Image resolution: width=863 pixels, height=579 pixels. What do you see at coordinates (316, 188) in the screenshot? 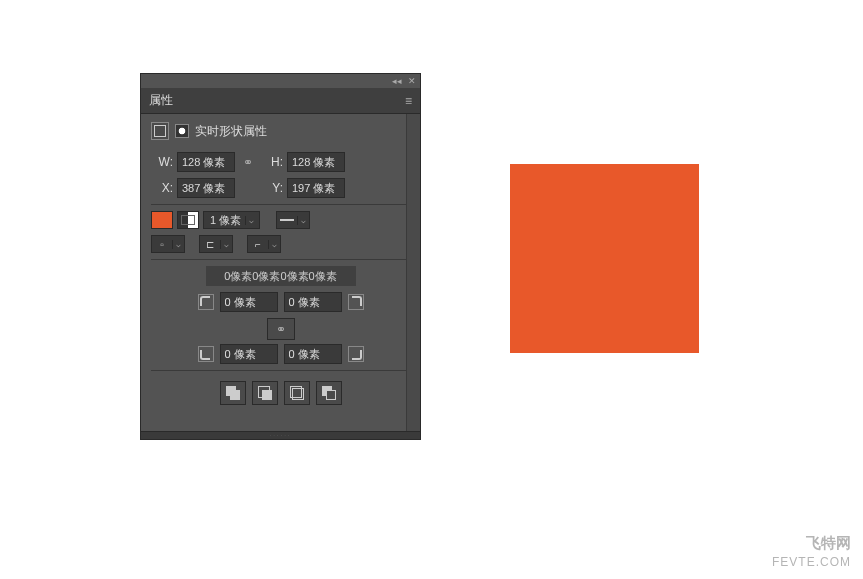
I see `y-input` at bounding box center [316, 188].